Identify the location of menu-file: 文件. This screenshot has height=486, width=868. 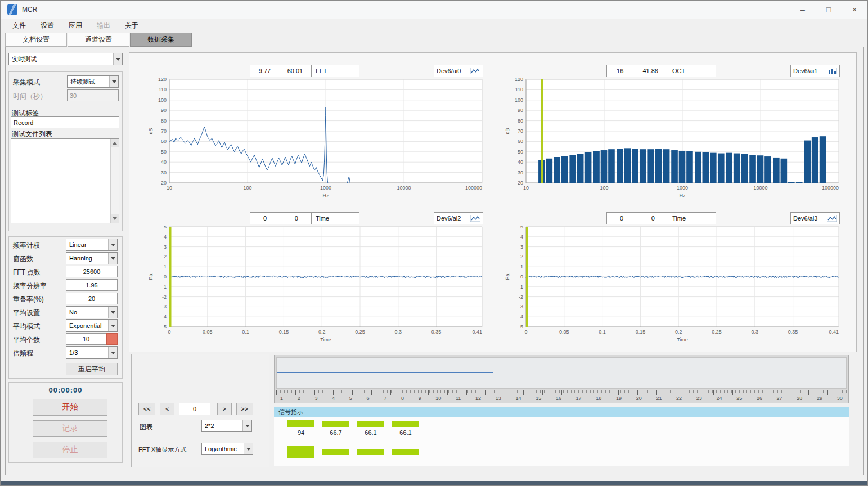
(19, 26).